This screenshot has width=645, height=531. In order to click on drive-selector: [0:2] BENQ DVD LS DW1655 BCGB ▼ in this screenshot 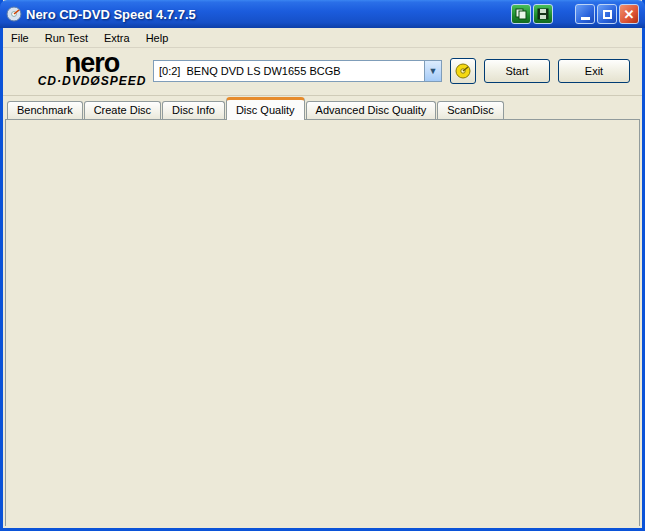, I will do `click(298, 71)`.